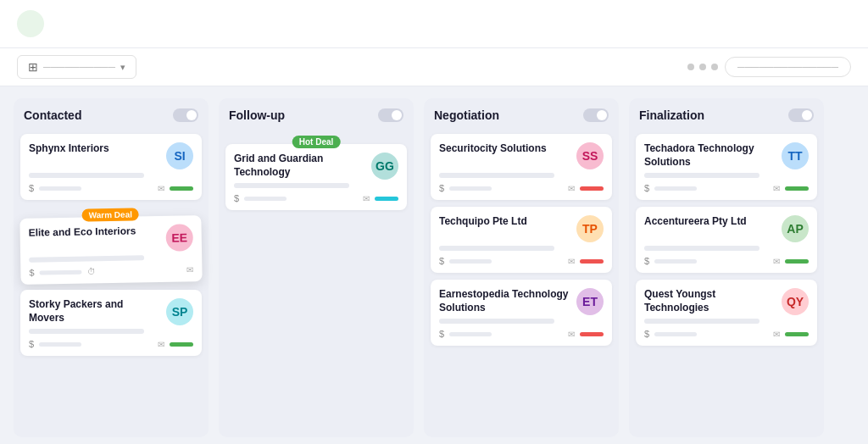 The image size is (868, 444). I want to click on clock-icon: ⏱, so click(91, 271).